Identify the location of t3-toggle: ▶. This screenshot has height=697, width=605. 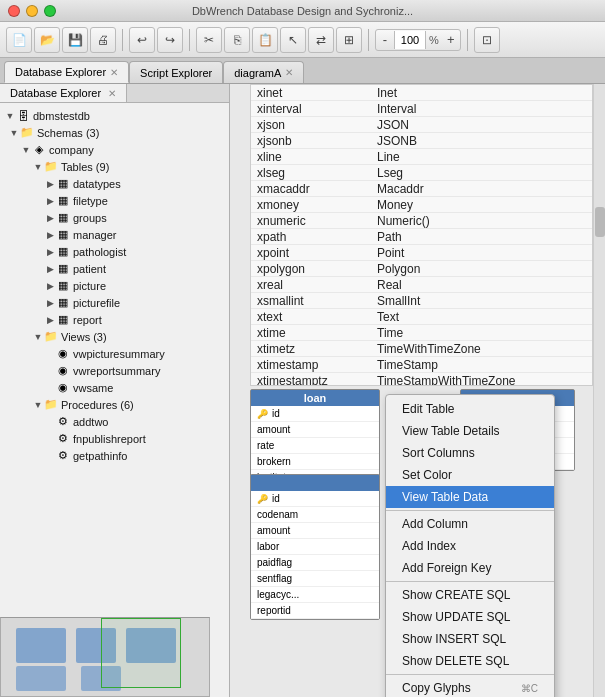
(50, 218).